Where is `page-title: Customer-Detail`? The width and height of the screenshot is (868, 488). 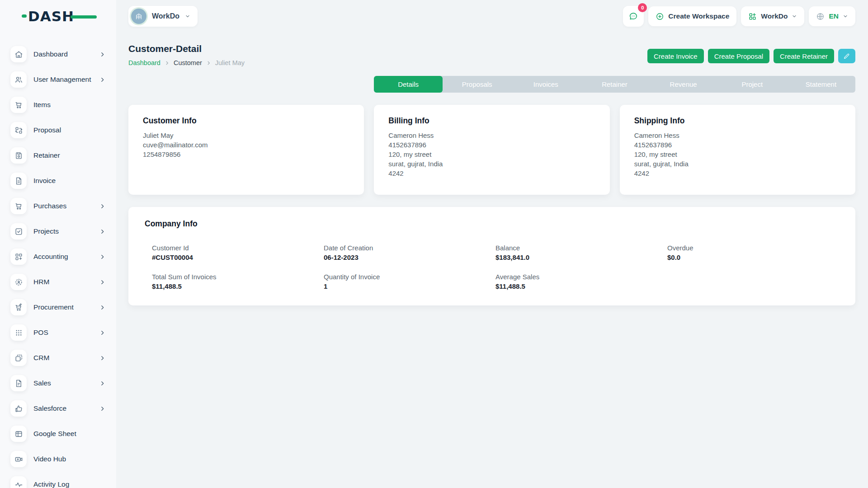 page-title: Customer-Detail is located at coordinates (186, 49).